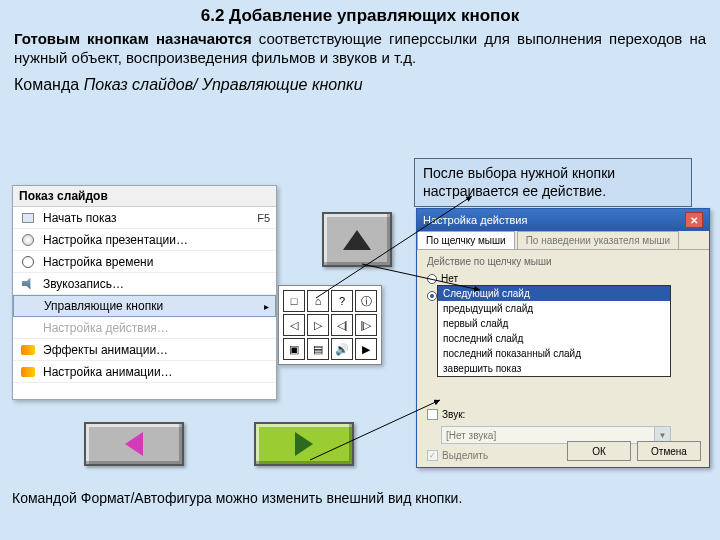 This screenshot has height=540, width=720. Describe the element at coordinates (669, 451) in the screenshot. I see `cancel-button: Отмена` at that location.